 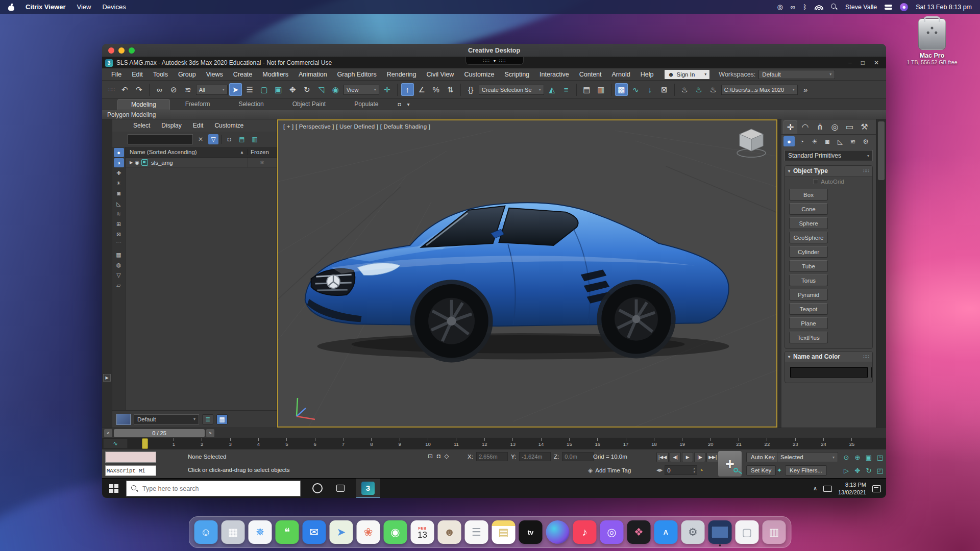 What do you see at coordinates (368, 488) in the screenshot?
I see `taskbar-3dsmax-button: 3` at bounding box center [368, 488].